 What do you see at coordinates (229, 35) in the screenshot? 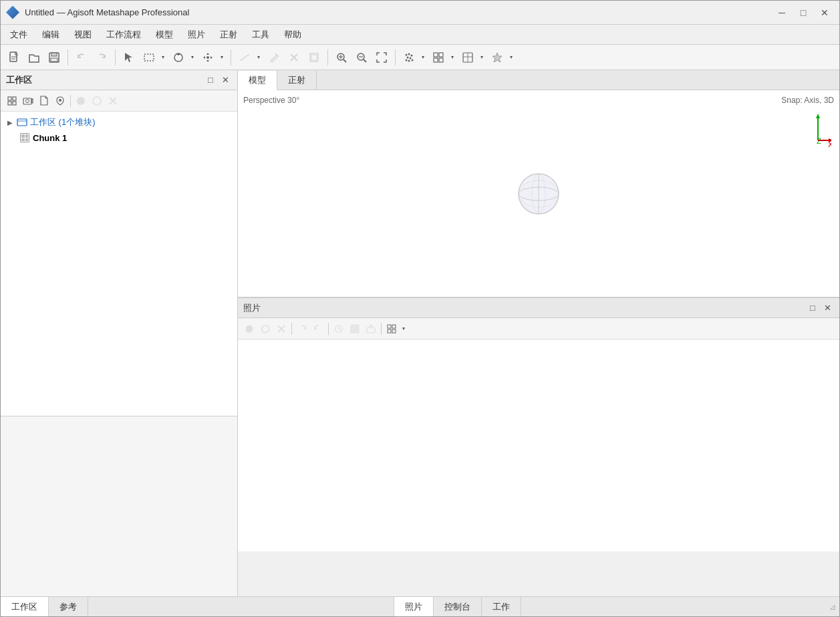
I see `menu-item-正射: 正射` at bounding box center [229, 35].